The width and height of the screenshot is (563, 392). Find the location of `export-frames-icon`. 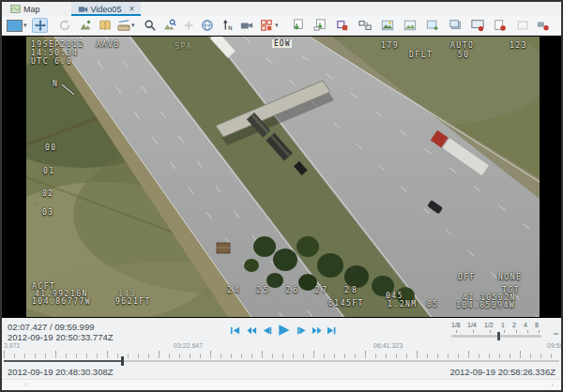

export-frames-icon is located at coordinates (320, 25).